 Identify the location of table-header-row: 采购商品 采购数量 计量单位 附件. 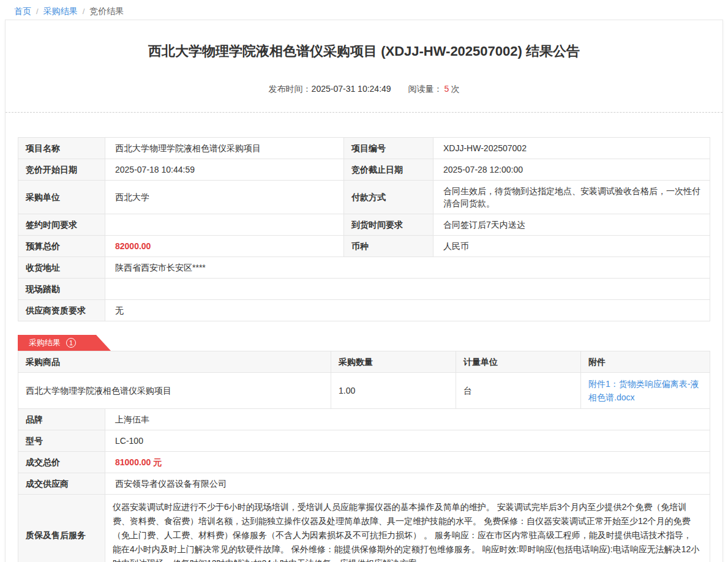
(364, 362).